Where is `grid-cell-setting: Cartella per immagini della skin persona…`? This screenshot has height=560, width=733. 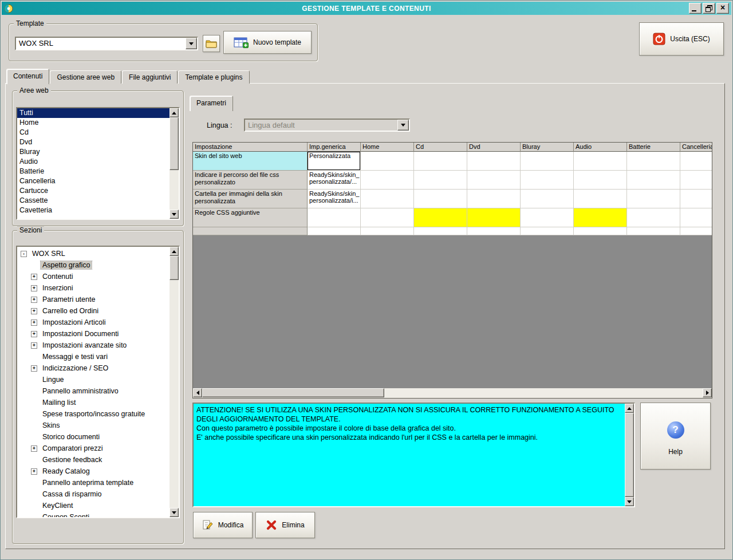
grid-cell-setting: Cartella per immagini della skin persona… is located at coordinates (250, 199).